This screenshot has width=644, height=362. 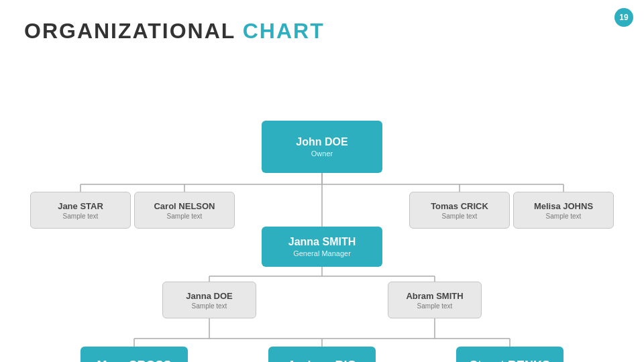 What do you see at coordinates (134, 354) in the screenshot?
I see `node-mary-cross: Mary CROSS General Manager` at bounding box center [134, 354].